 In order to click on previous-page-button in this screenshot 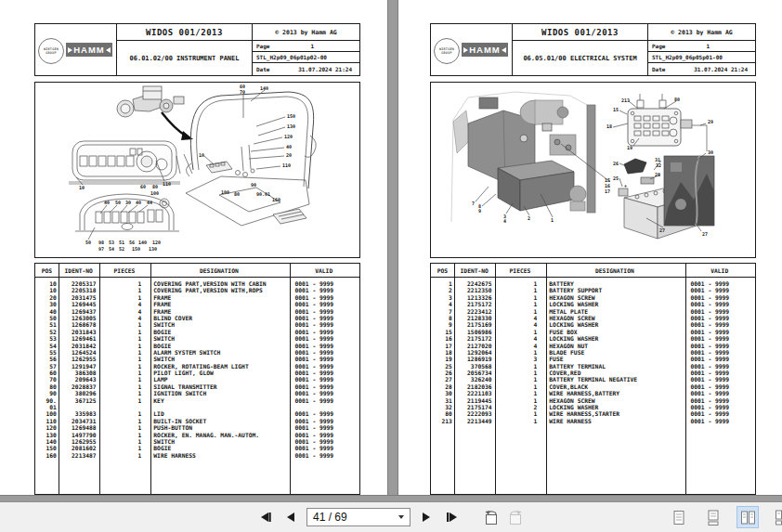, I will do `click(291, 517)`.